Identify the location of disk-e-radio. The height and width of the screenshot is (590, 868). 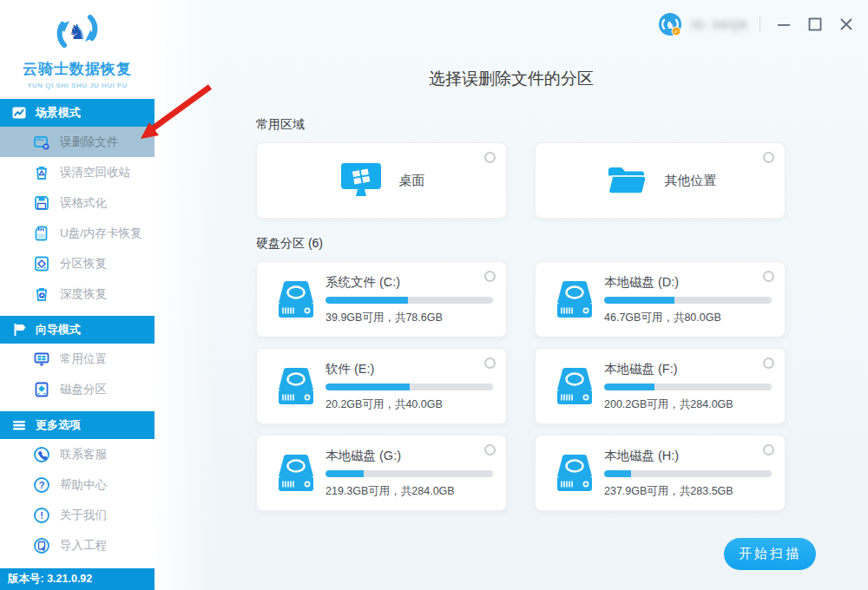
(490, 363).